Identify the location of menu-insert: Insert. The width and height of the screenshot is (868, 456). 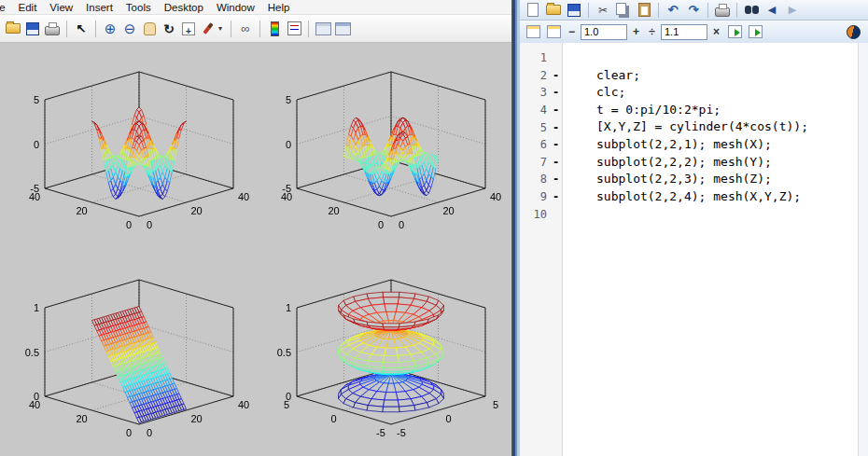
(99, 7).